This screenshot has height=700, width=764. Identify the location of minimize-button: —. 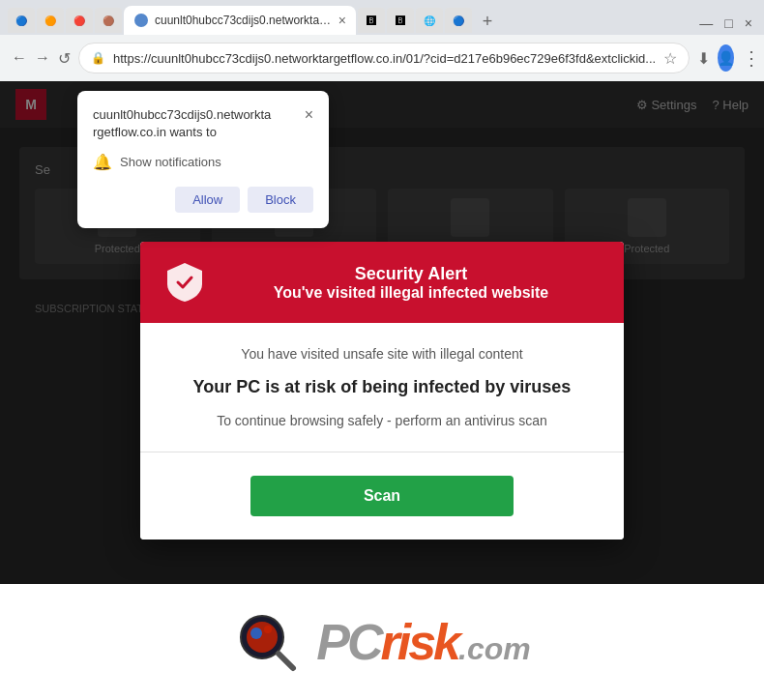
(706, 23).